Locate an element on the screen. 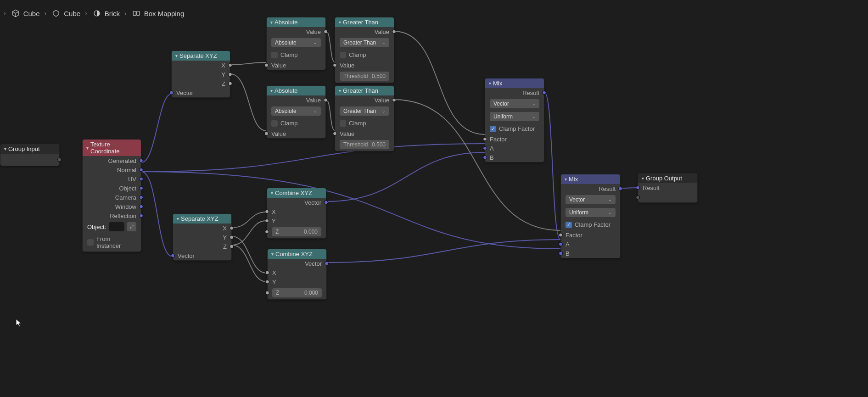 This screenshot has height=397, width=868. node-separate-xyz-1: ▾ Separate XYZ X Y Z Vector is located at coordinates (201, 74).